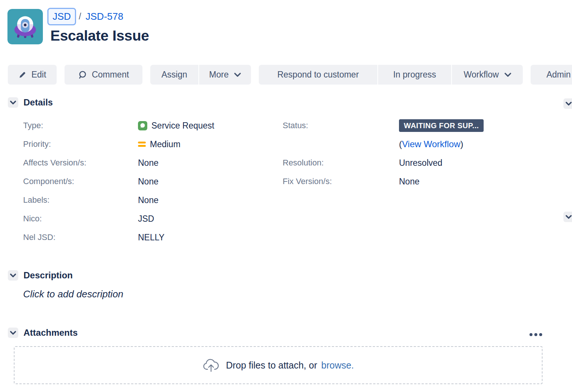  What do you see at coordinates (400, 144) in the screenshot?
I see `paren-open: (` at bounding box center [400, 144].